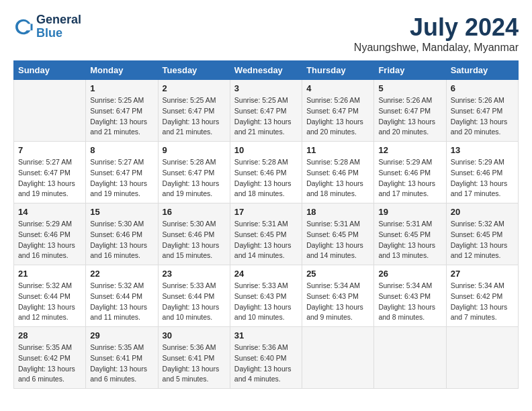  What do you see at coordinates (266, 234) in the screenshot?
I see `table-row: 14Sunrise: 5:29 AM Sunset: 6:46 PM Dayli…` at bounding box center [266, 234].